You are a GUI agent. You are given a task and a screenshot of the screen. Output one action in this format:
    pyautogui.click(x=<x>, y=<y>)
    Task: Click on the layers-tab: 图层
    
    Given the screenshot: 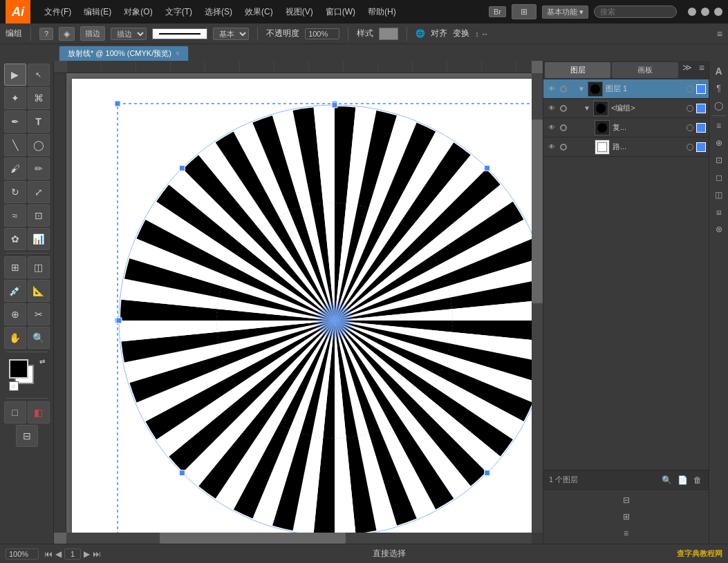 What is the action you would take?
    pyautogui.click(x=578, y=70)
    